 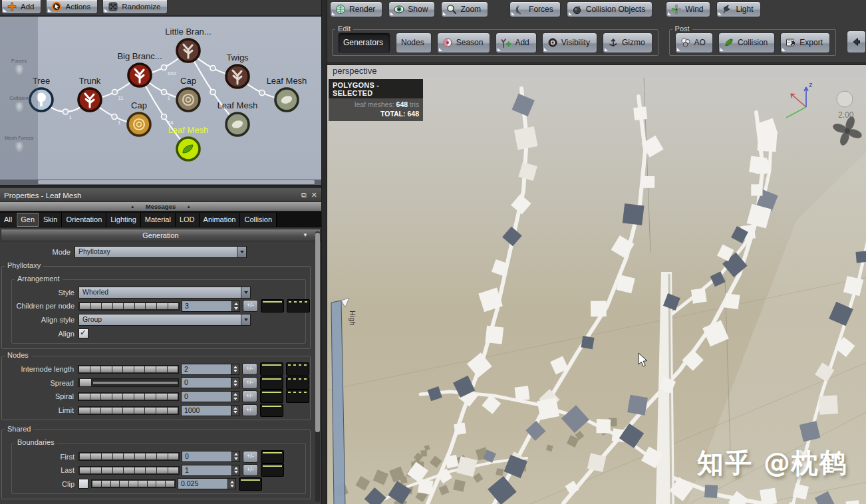 I want to click on internode-length-spinner, so click(x=235, y=370).